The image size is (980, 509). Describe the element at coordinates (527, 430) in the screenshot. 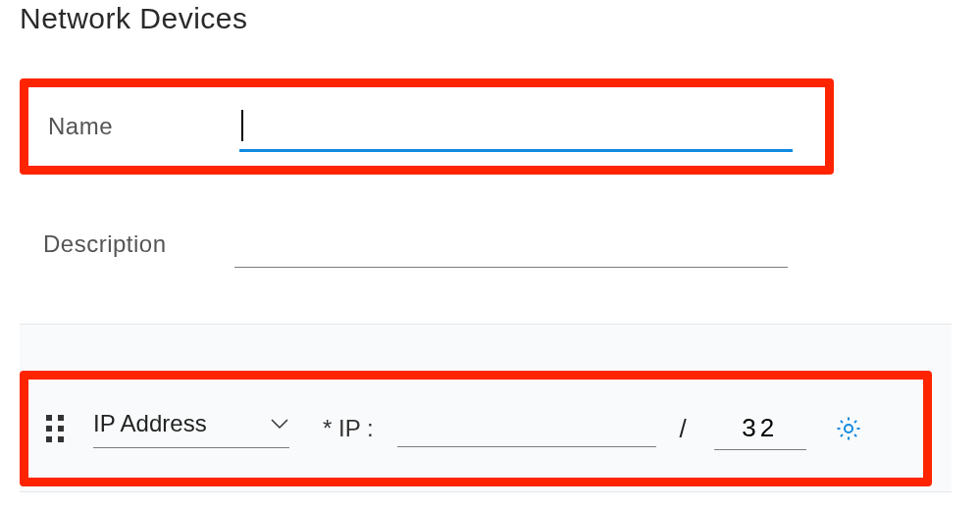

I see `ip-address-input` at that location.